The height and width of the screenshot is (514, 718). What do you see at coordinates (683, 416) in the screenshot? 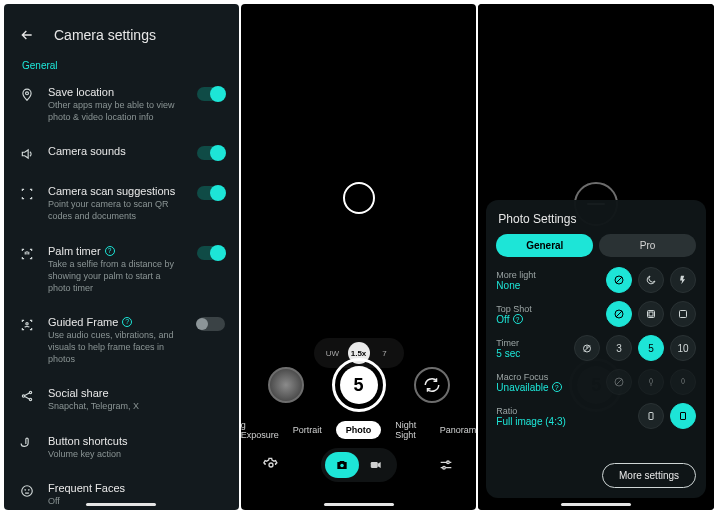
I see `opt-ratio-full` at bounding box center [683, 416].